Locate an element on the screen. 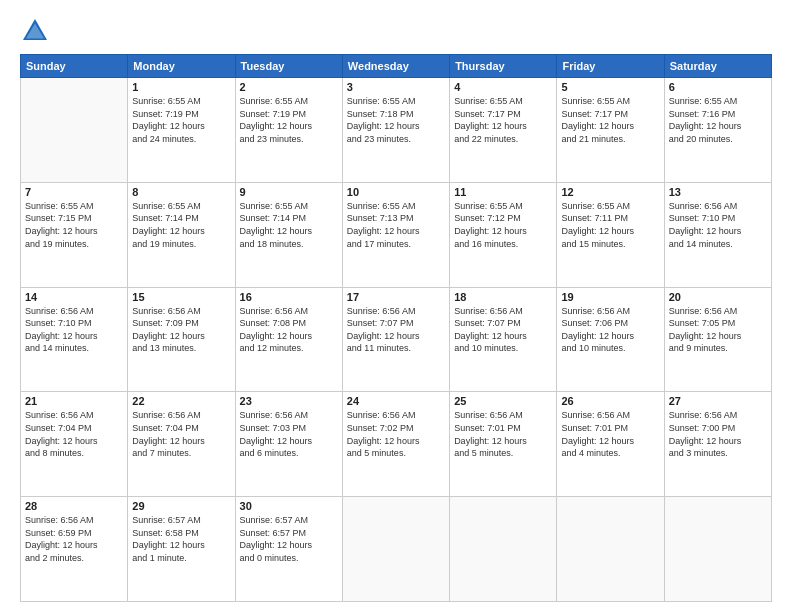 Image resolution: width=792 pixels, height=612 pixels. day-number: 12 is located at coordinates (610, 192).